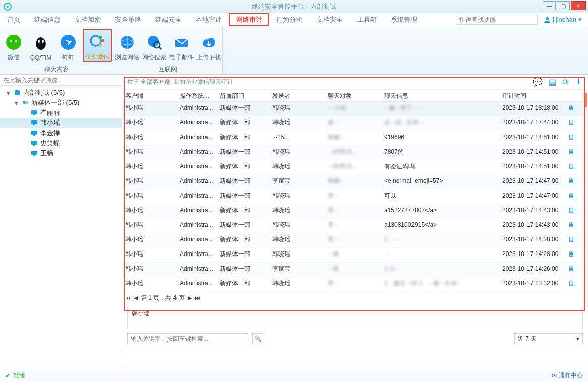  What do you see at coordinates (566, 82) in the screenshot?
I see `refresh-icon: ⟳` at bounding box center [566, 82].